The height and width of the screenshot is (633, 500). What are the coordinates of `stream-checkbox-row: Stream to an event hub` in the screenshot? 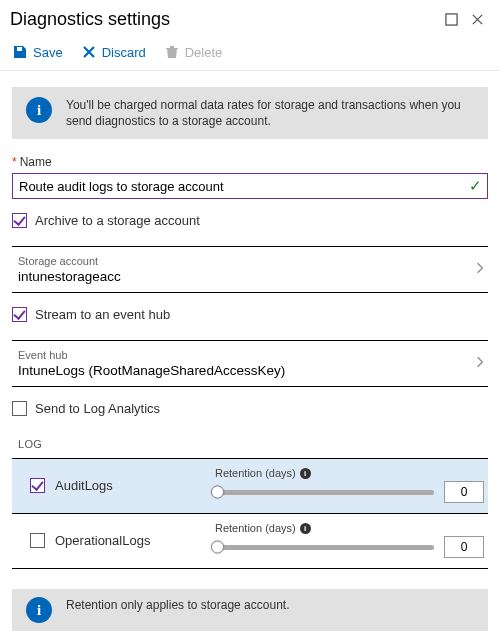 It's located at (250, 314).